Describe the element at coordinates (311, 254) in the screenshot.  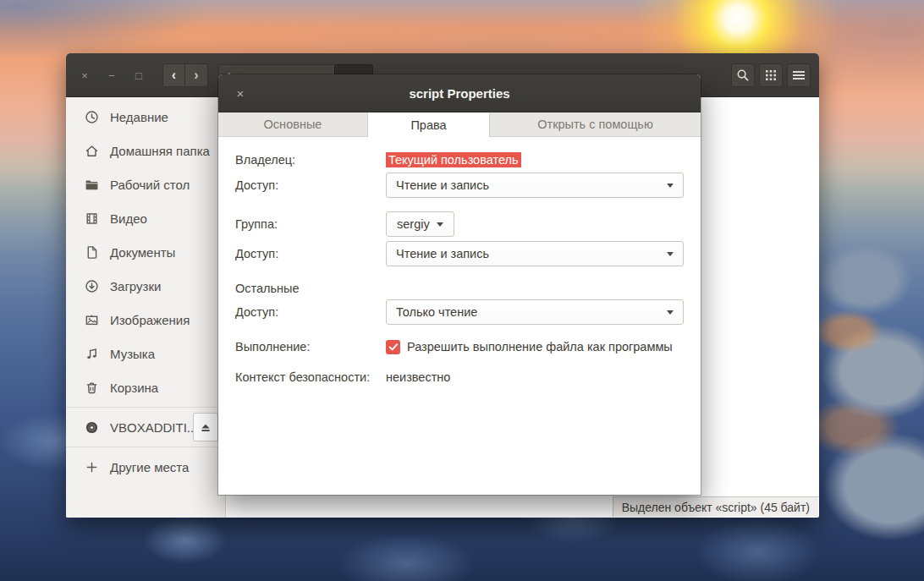
I see `group-access-label: Доступ:` at that location.